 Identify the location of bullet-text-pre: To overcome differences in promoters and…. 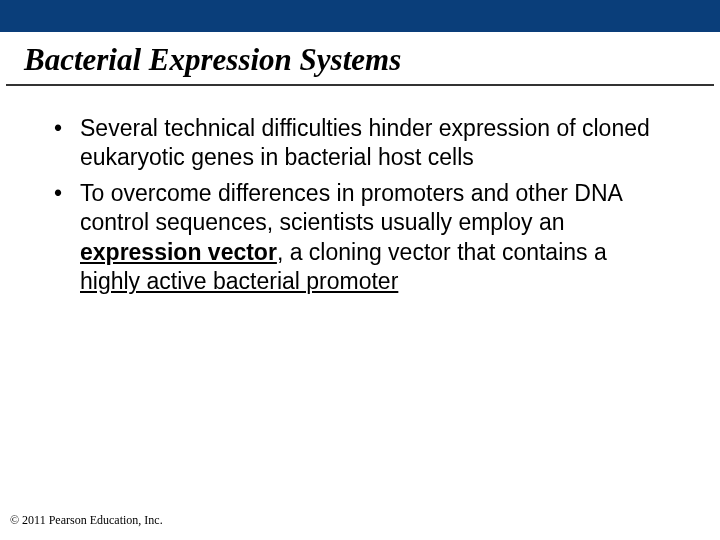
(351, 208).